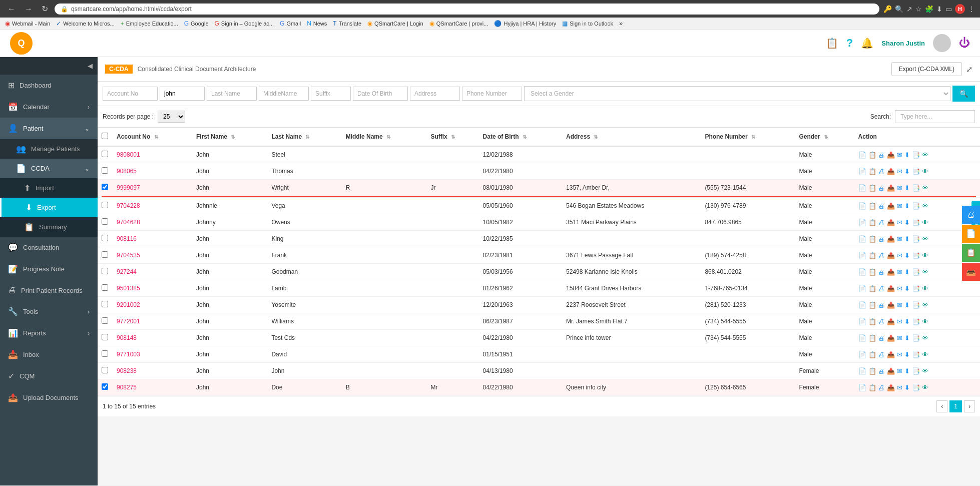 The height and width of the screenshot is (486, 980). I want to click on page-1-button: 1, so click(956, 406).